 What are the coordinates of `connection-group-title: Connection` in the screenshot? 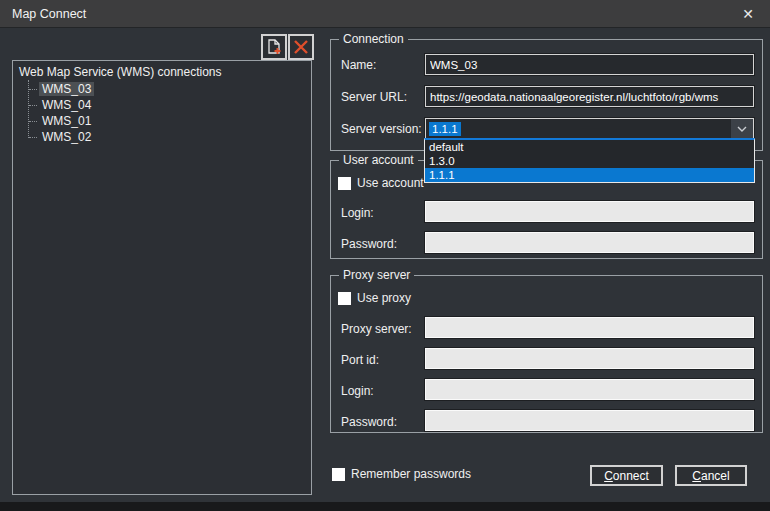 It's located at (374, 39).